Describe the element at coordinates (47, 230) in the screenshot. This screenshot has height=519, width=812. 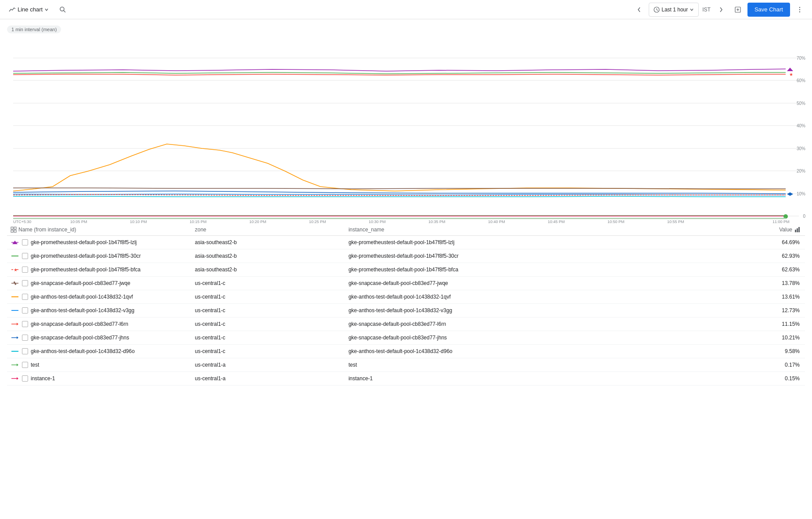
I see `col-name-label: Name (from instance_id)` at that location.